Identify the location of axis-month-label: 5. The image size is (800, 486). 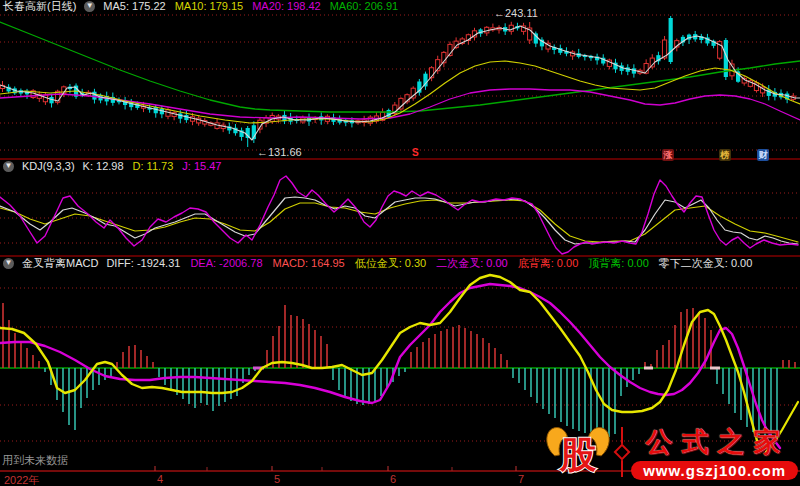
(277, 479).